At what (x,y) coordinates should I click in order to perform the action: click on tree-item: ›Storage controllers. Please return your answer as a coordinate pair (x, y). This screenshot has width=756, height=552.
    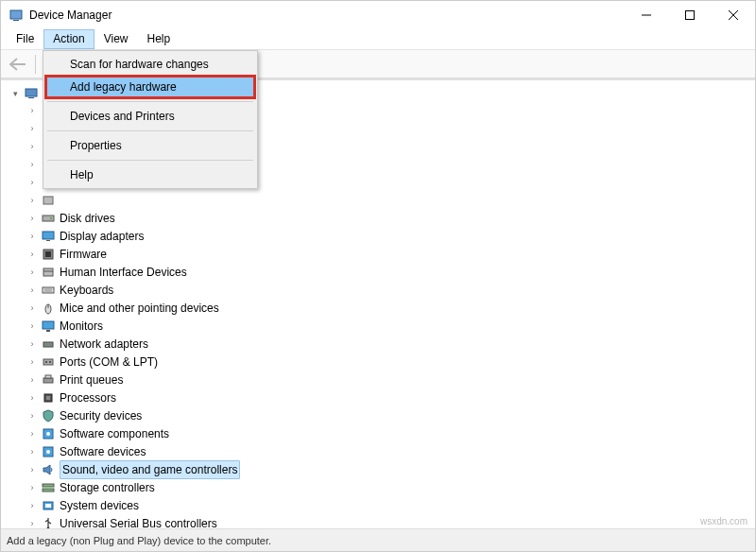
    Looking at the image, I should click on (383, 488).